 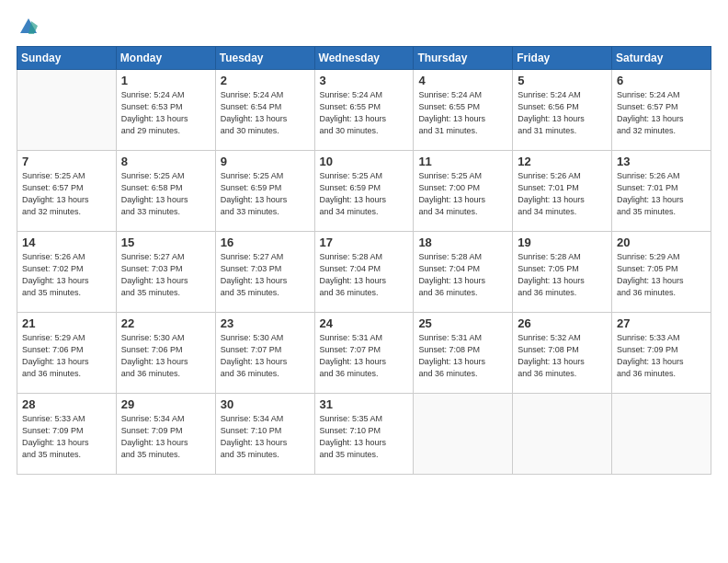 What do you see at coordinates (165, 162) in the screenshot?
I see `day-number: 8` at bounding box center [165, 162].